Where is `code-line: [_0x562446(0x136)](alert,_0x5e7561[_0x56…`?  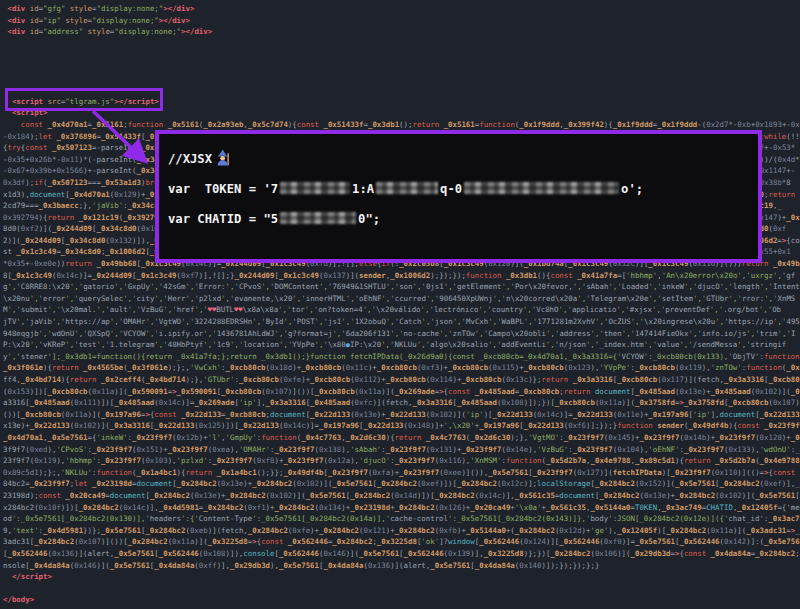
code-line: [_0x562446(0x136)](alert,_0x5e7561[_0x56… is located at coordinates (400, 554).